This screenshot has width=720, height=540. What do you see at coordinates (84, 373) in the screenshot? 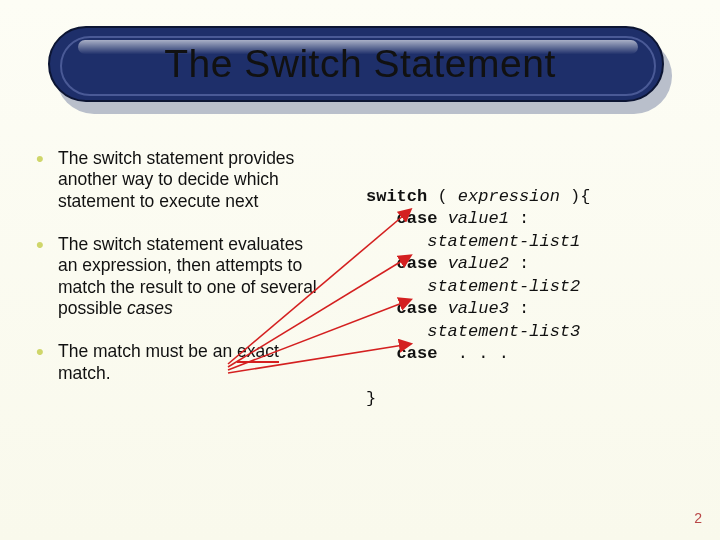
I see `bullet-3-text-b: match.` at bounding box center [84, 373].